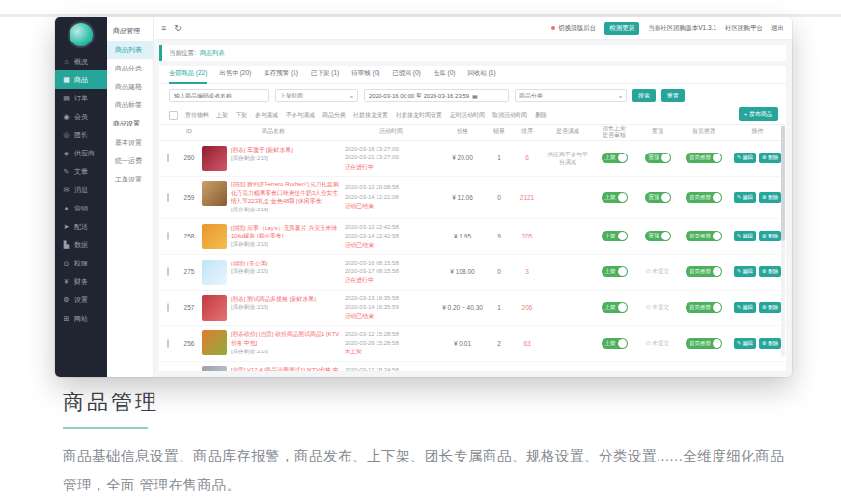  I want to click on sidebar-item-articles: ✎文章, so click(81, 172).